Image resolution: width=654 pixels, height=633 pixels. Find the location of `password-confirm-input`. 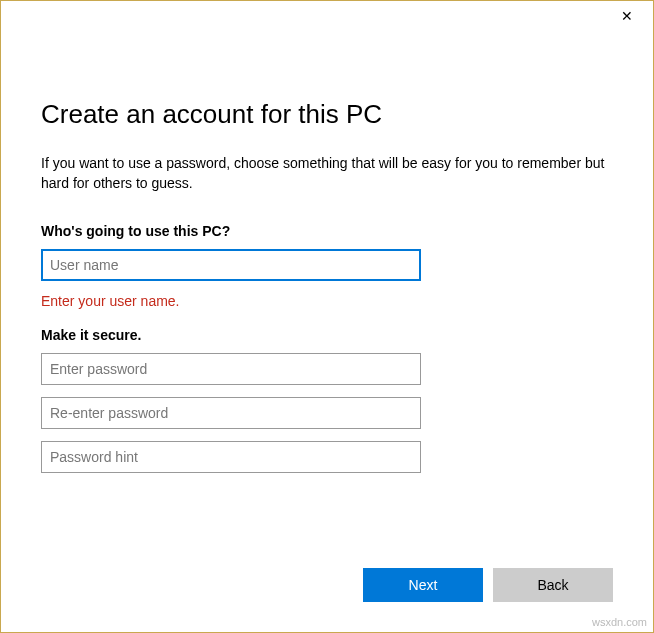

password-confirm-input is located at coordinates (231, 413).